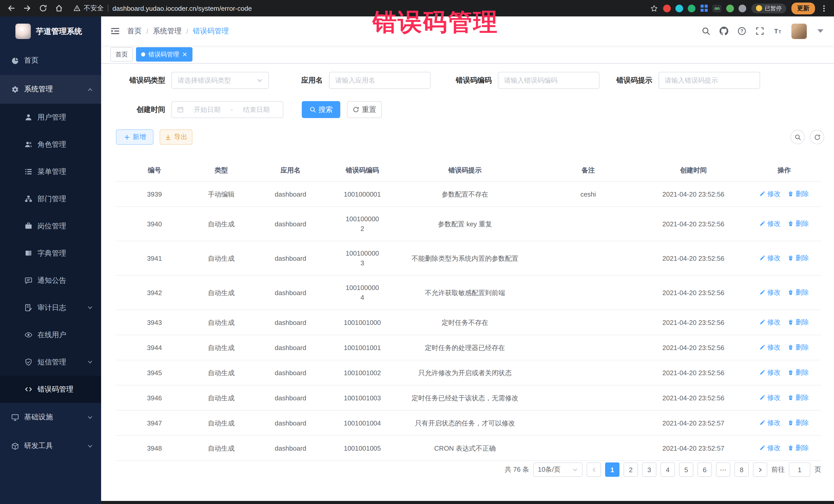 This screenshot has height=504, width=834. I want to click on security-label: 不安全, so click(89, 8).